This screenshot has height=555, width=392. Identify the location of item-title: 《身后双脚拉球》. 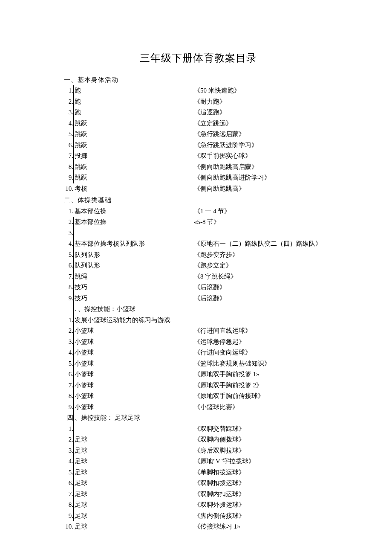
(263, 451).